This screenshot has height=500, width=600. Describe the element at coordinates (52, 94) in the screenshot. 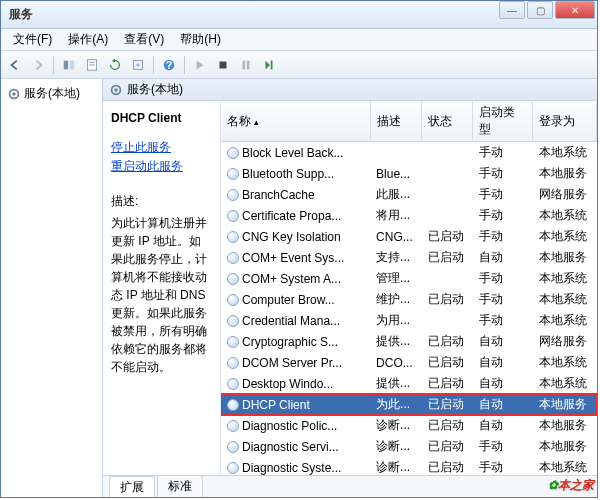

I see `tree-root-services: 服务(本地)` at that location.